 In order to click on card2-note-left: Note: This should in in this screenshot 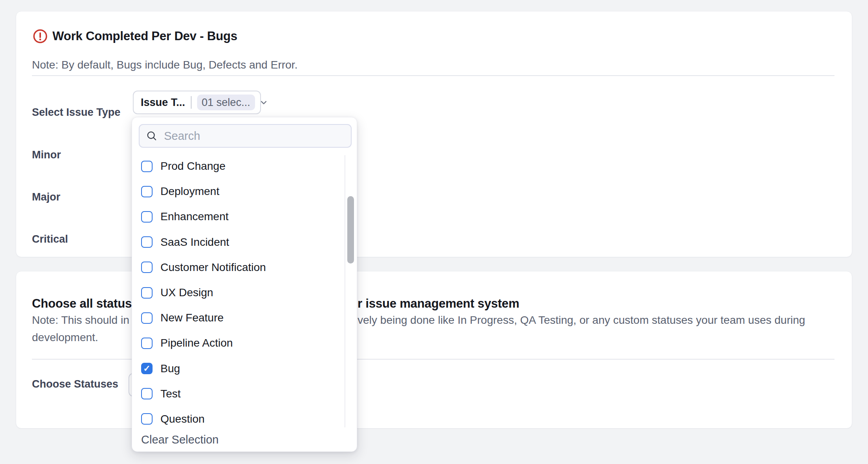, I will do `click(80, 320)`.